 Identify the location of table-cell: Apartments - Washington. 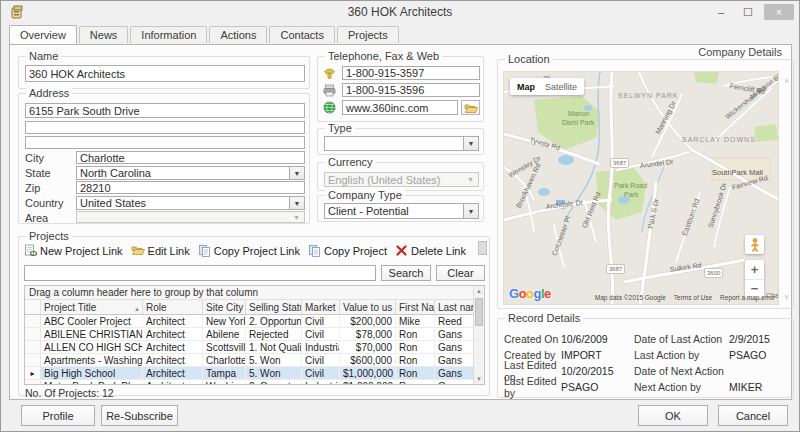
(92, 360).